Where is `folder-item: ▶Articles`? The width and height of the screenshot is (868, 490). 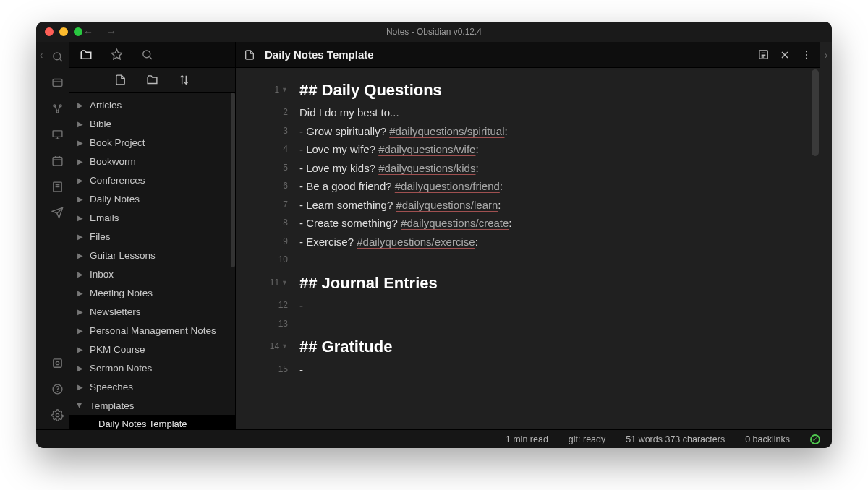
folder-item: ▶Articles is located at coordinates (152, 105).